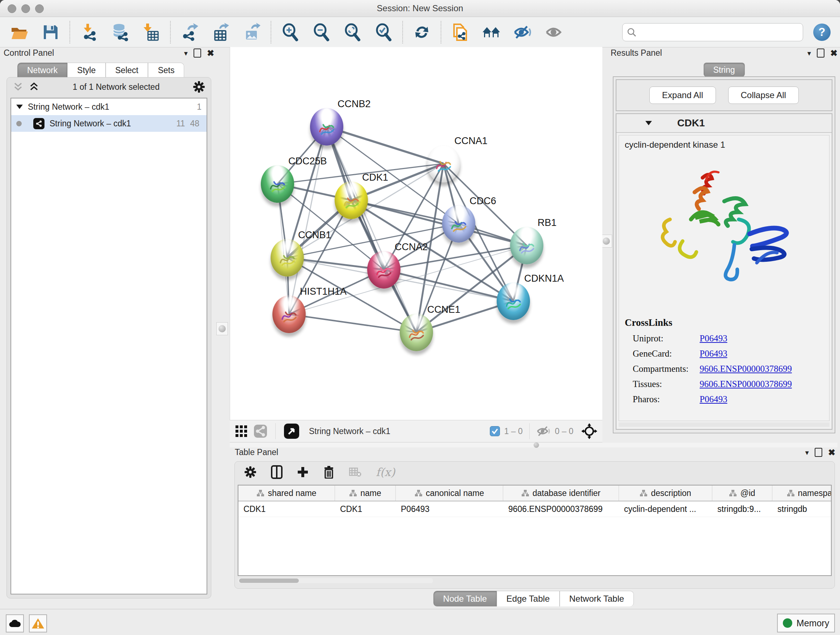 This screenshot has width=840, height=635. What do you see at coordinates (335, 581) in the screenshot?
I see `table-hscrollbar` at bounding box center [335, 581].